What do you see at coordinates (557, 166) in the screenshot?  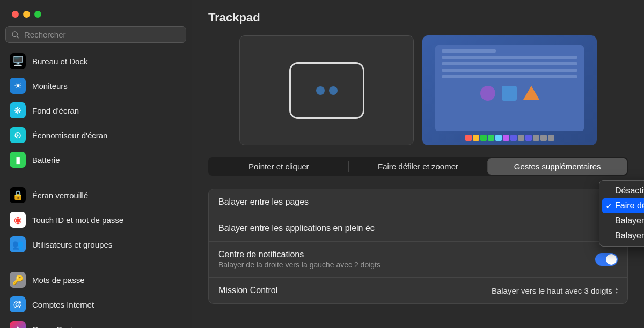 I see `tab-more-gestures: Gestes supplémentaires` at bounding box center [557, 166].